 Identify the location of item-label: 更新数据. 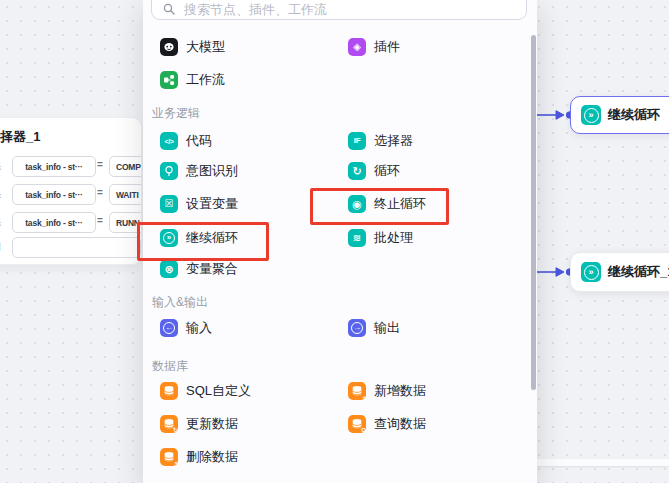
(212, 424).